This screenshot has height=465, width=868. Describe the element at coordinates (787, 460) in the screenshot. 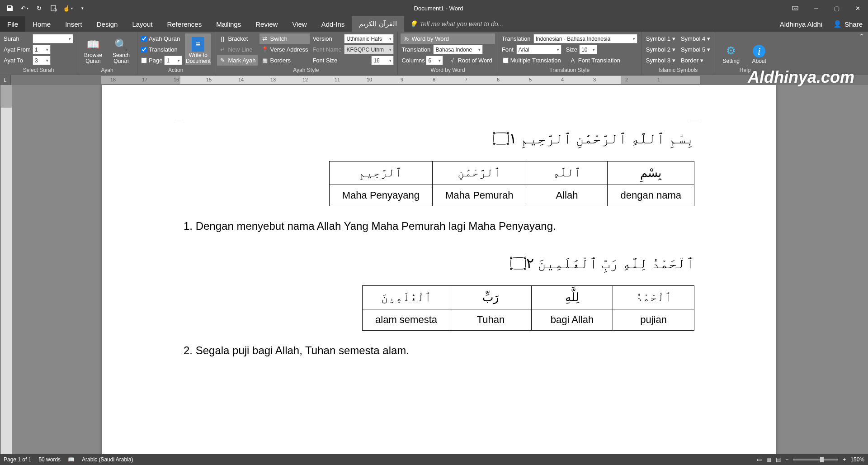

I see `zoom-out-button: −` at that location.